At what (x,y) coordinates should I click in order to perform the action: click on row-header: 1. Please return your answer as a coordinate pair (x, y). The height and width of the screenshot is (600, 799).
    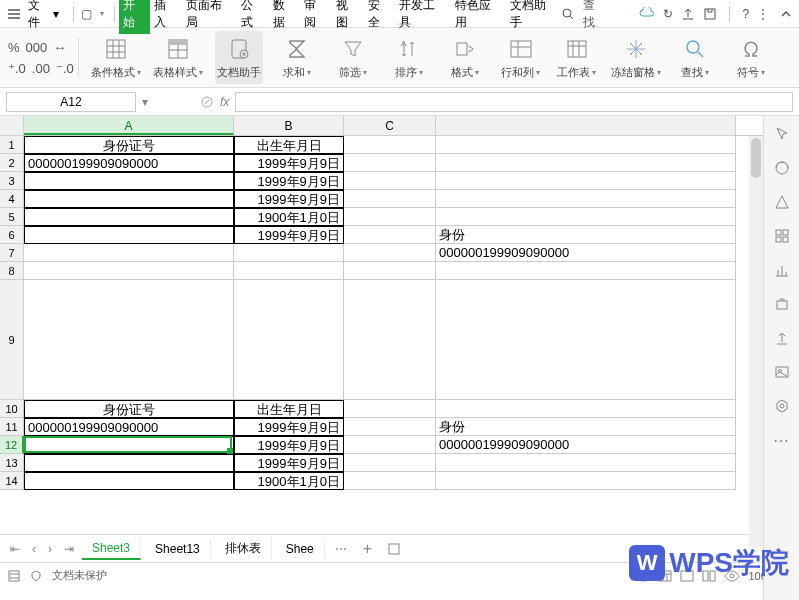
    Looking at the image, I should click on (12, 145).